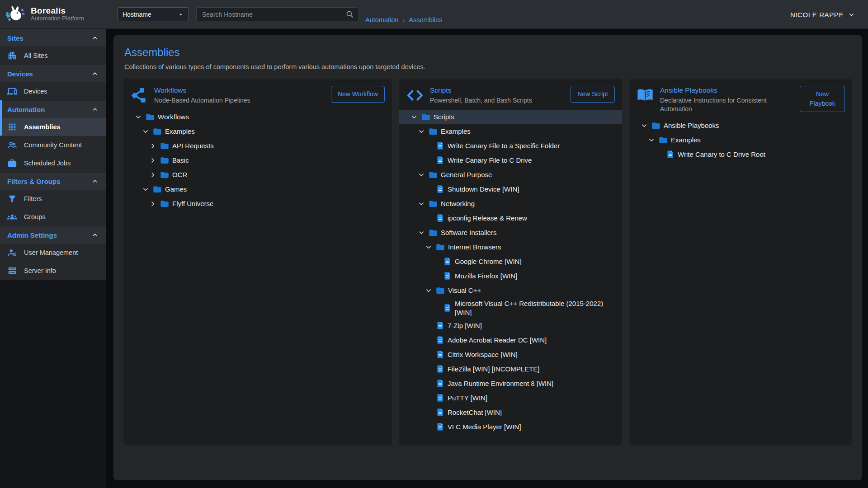 The height and width of the screenshot is (488, 868). Describe the element at coordinates (180, 131) in the screenshot. I see `tree-node-label: Examples` at that location.